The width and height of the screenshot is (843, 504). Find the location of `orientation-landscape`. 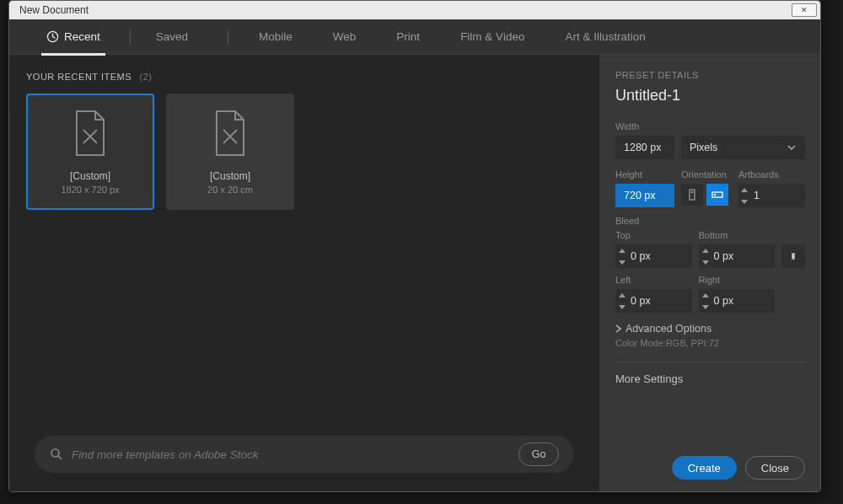

orientation-landscape is located at coordinates (717, 195).